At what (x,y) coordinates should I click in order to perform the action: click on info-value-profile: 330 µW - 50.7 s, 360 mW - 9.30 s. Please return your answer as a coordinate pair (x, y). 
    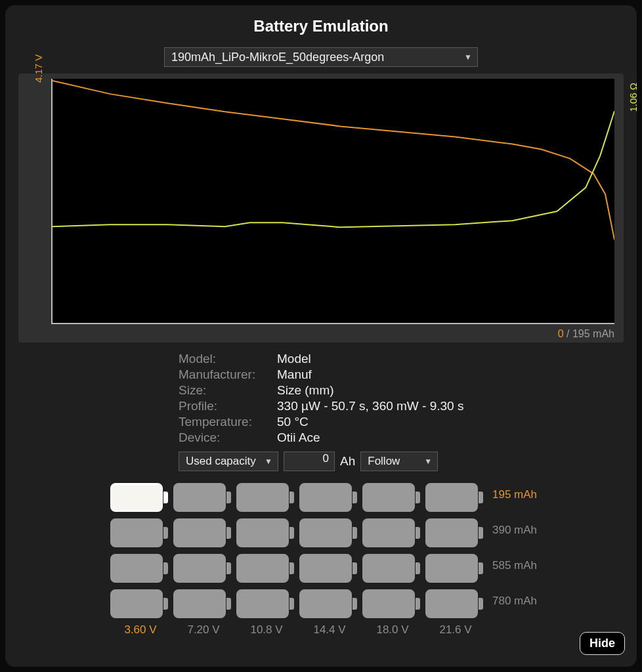
    Looking at the image, I should click on (450, 406).